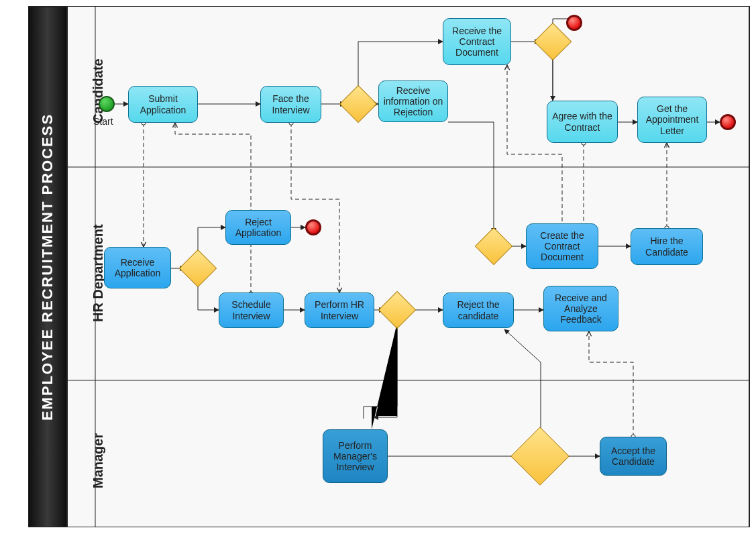 This screenshot has width=756, height=534. What do you see at coordinates (667, 247) in the screenshot?
I see `task-hire-candidate: Hire the Candidate` at bounding box center [667, 247].